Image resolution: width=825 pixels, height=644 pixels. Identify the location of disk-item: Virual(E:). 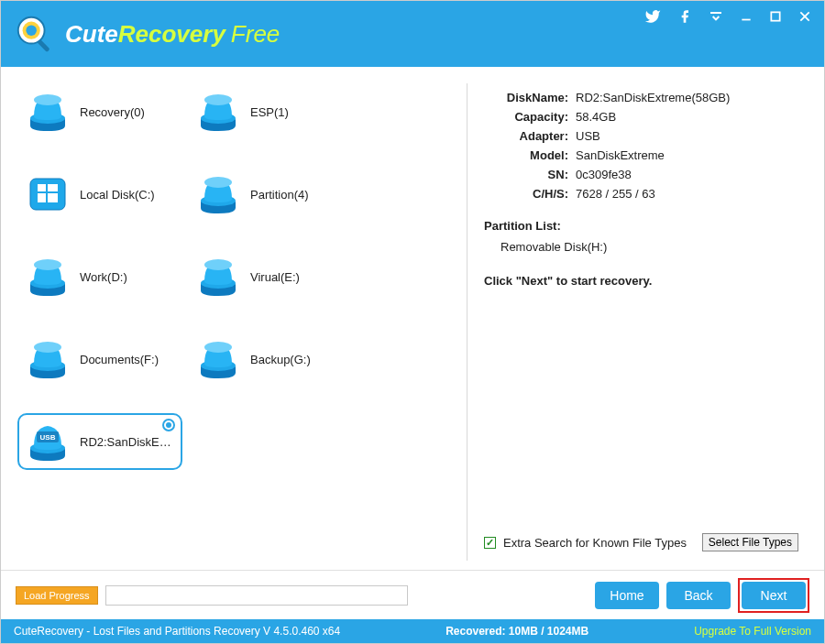
(270, 277).